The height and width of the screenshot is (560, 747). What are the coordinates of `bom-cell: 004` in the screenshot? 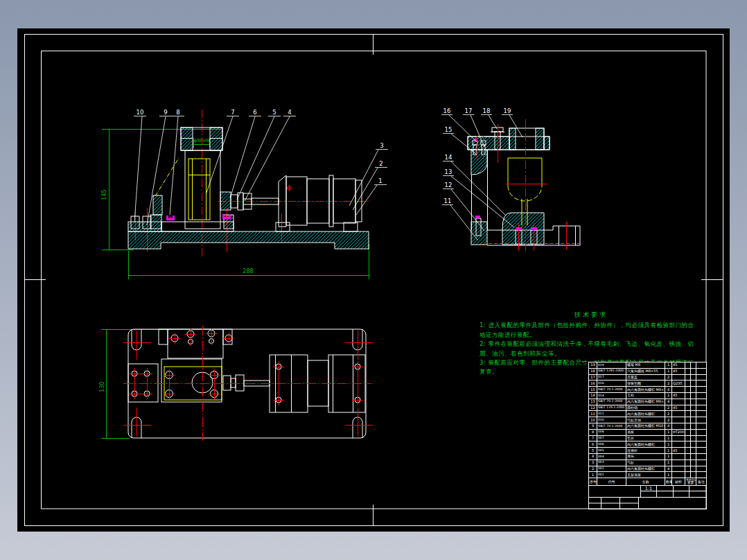 It's located at (612, 456).